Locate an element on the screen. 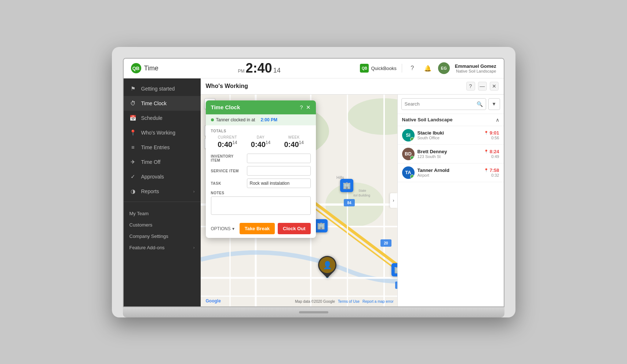  tanner-location: Airport is located at coordinates (451, 175).